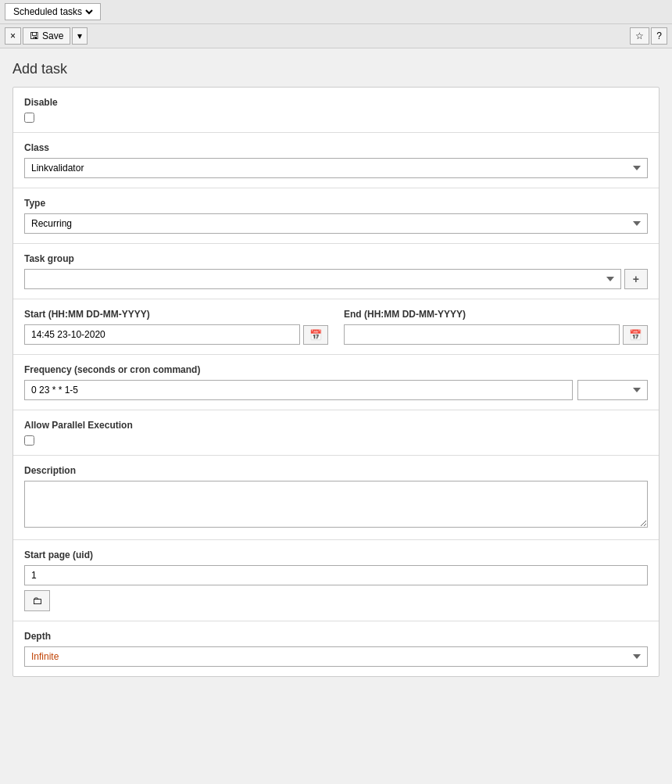 This screenshot has height=784, width=672. What do you see at coordinates (30, 117) in the screenshot?
I see `disable-checkbox` at bounding box center [30, 117].